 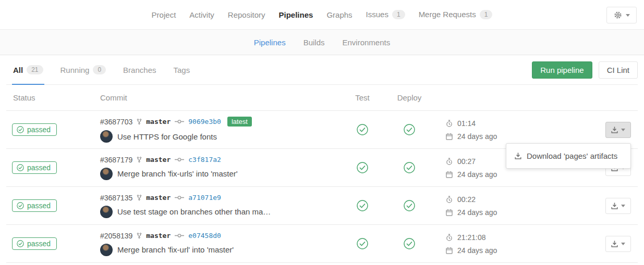 What do you see at coordinates (618, 15) in the screenshot?
I see `gear-icon` at bounding box center [618, 15].